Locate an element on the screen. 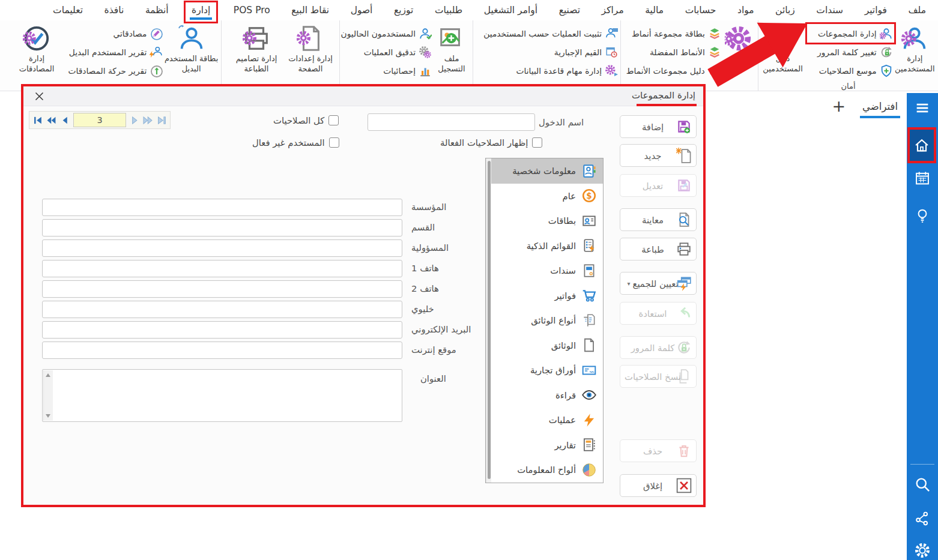 Image resolution: width=938 pixels, height=560 pixels. mobile-input is located at coordinates (222, 310).